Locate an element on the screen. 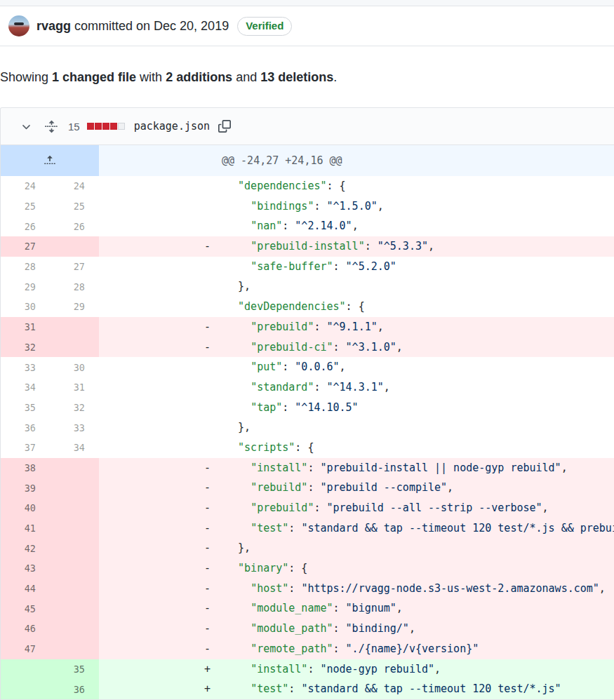 This screenshot has height=700, width=614. code-line: - "test": "standard && tap --timeout 120… is located at coordinates (356, 529).